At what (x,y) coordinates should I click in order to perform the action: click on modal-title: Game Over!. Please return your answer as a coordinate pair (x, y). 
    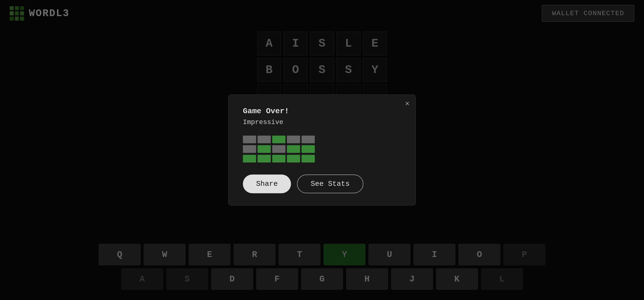
    Looking at the image, I should click on (322, 111).